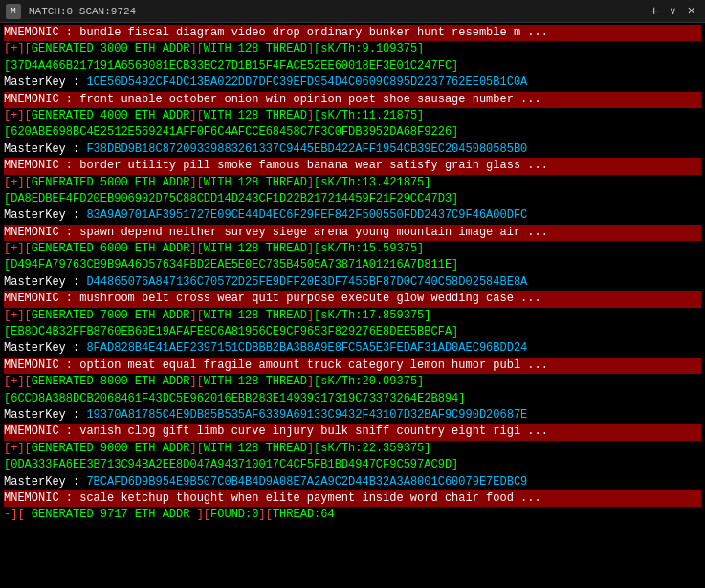 Image resolution: width=705 pixels, height=588 pixels. I want to click on terminal-line-8: MNEMONIC : border utility pill smoke fam…, so click(352, 166).